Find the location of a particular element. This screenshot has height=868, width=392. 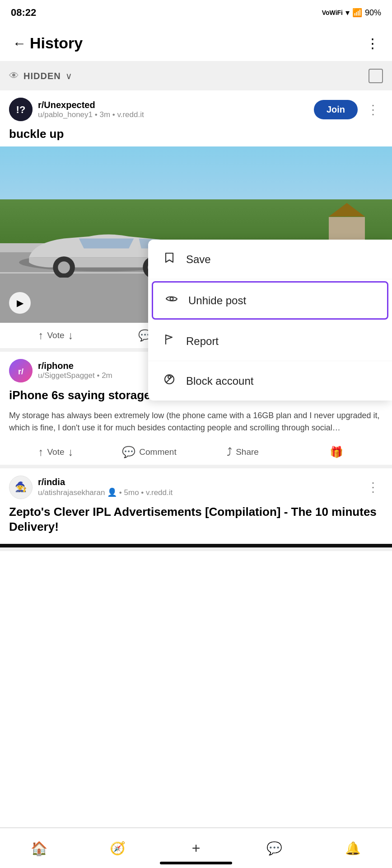

avatar-svg-1: !? is located at coordinates (21, 109).